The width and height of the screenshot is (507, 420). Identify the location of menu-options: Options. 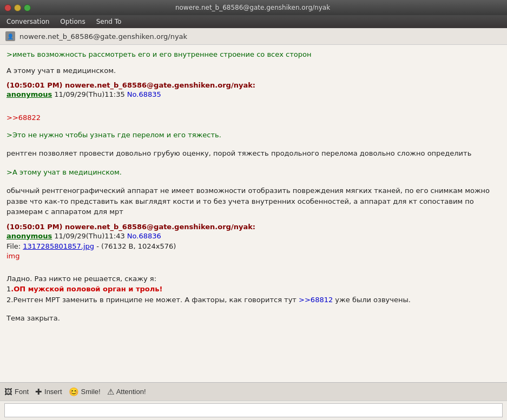
(73, 22).